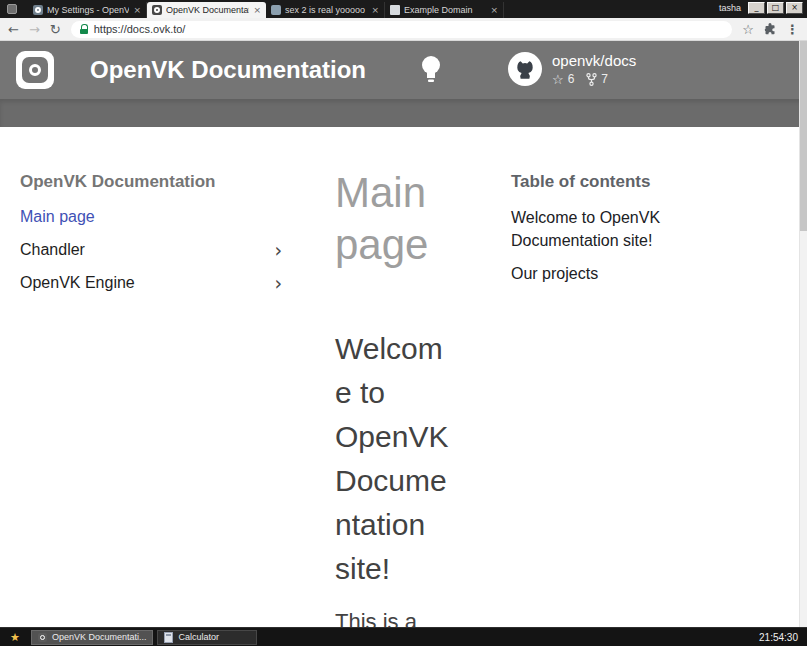  What do you see at coordinates (198, 637) in the screenshot?
I see `taskbar-button-label: Calculator` at bounding box center [198, 637].